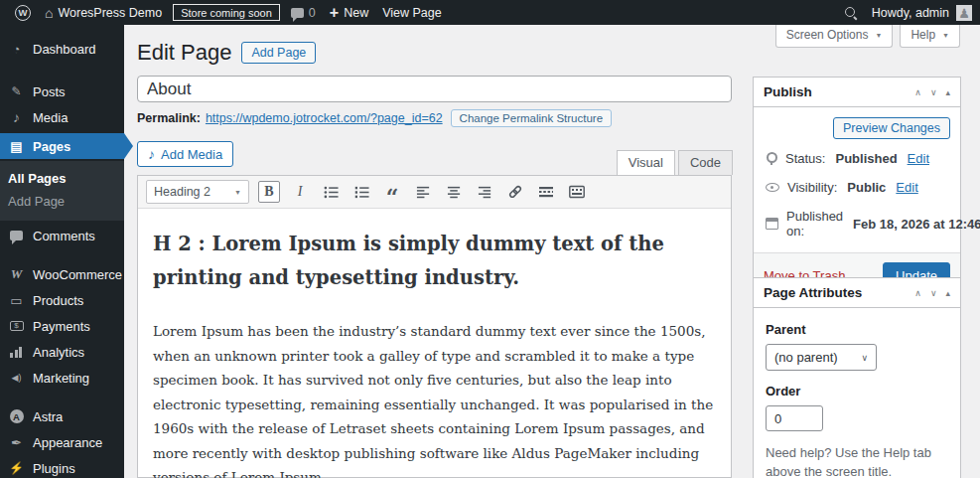 The width and height of the screenshot is (980, 478). What do you see at coordinates (858, 224) in the screenshot?
I see `published-row: Published on: Feb 18, 2026 at 12:46 Edit` at bounding box center [858, 224].